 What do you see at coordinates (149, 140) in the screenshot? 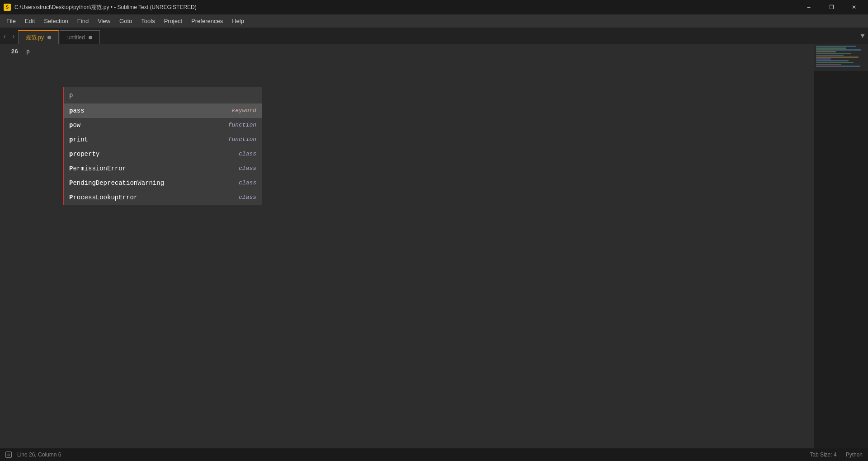
I see `ac-name-print: print` at bounding box center [149, 140].